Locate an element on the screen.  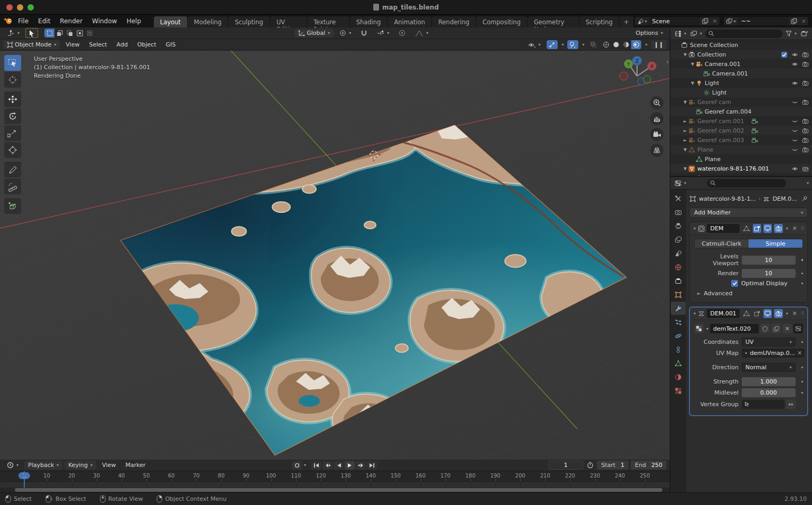
annotate-tool-button is located at coordinates (13, 170).